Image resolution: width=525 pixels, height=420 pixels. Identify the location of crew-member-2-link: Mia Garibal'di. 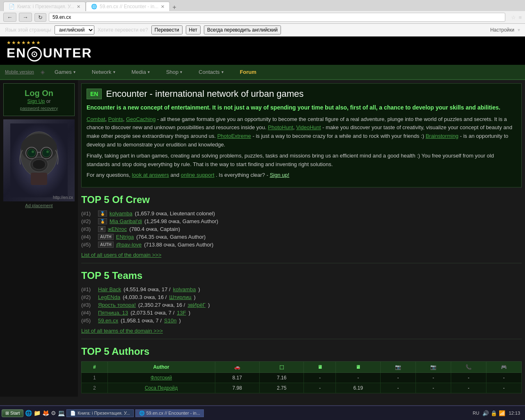
(126, 221).